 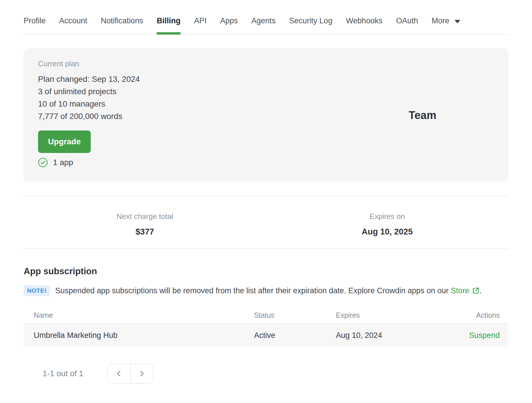 I want to click on subscription-name: Umbrella Marketing Hub, so click(x=139, y=335).